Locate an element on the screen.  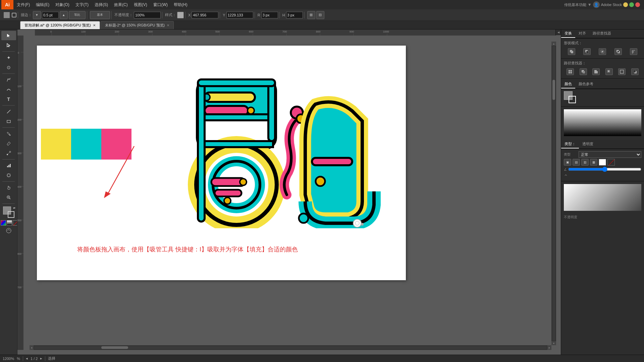
exclude-btn is located at coordinates (618, 52).